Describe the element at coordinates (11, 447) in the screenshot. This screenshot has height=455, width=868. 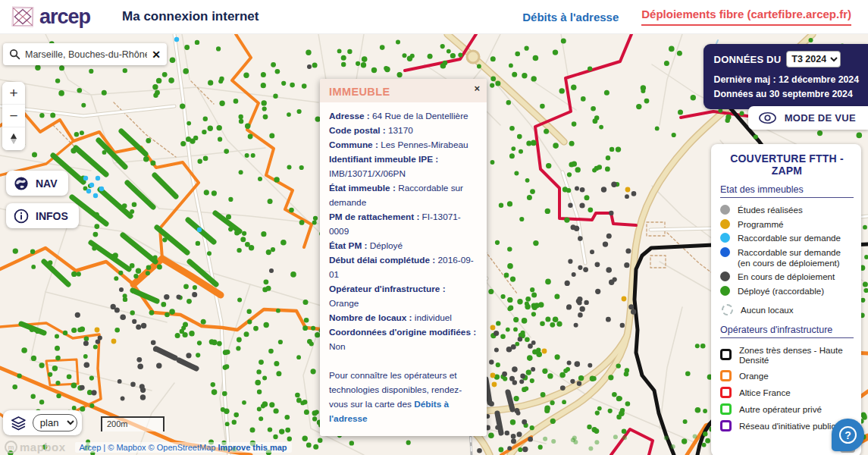
I see `mapbox-logo-icon: m` at that location.